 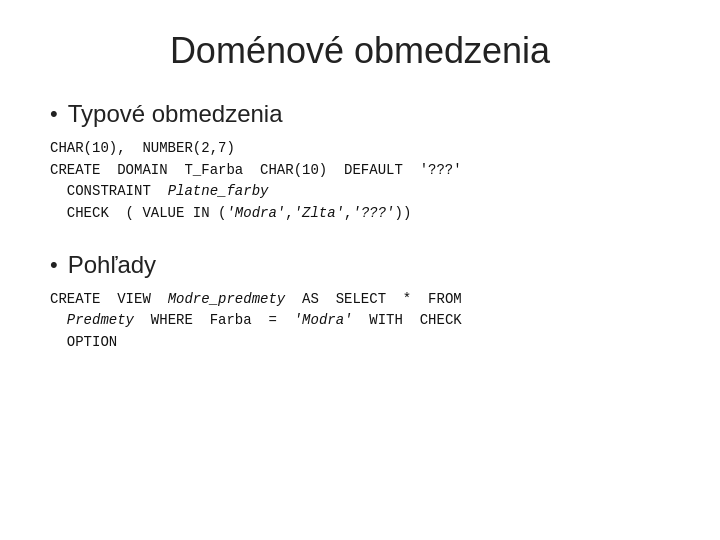 I want to click on section1-label: Typové obmedzenia, so click(x=176, y=114).